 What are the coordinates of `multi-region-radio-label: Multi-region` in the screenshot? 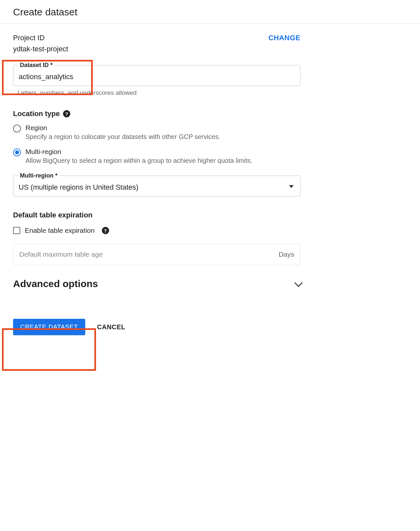 It's located at (163, 152).